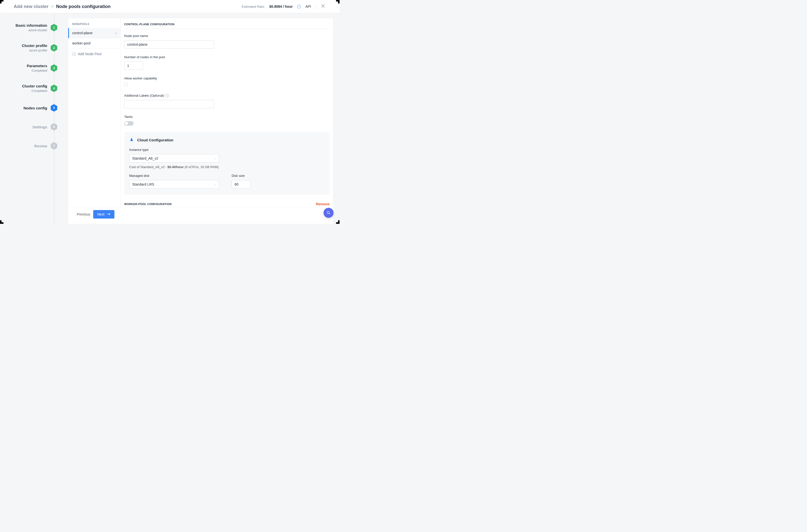  What do you see at coordinates (144, 96) in the screenshot?
I see `additional-labels-label: Additional Labels (Optional)` at bounding box center [144, 96].